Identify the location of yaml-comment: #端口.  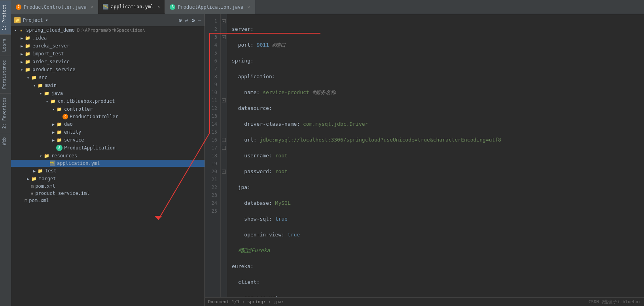
(279, 45).